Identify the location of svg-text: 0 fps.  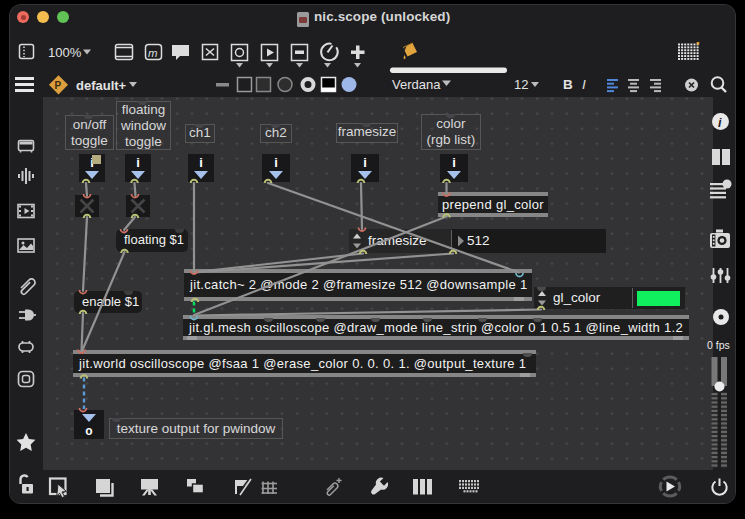
(718, 345).